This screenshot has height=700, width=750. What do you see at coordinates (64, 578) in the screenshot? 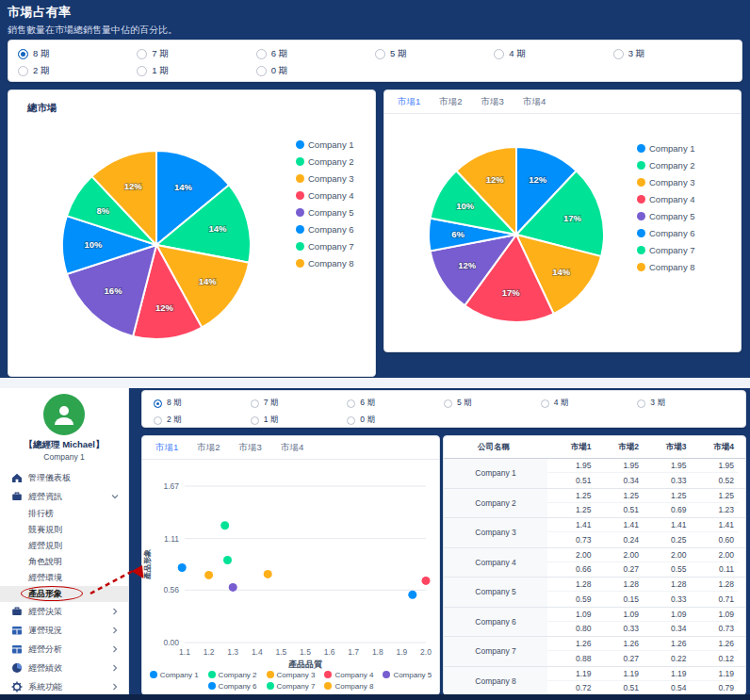
I see `sidebar-item-business-environment: 經營環境` at bounding box center [64, 578].